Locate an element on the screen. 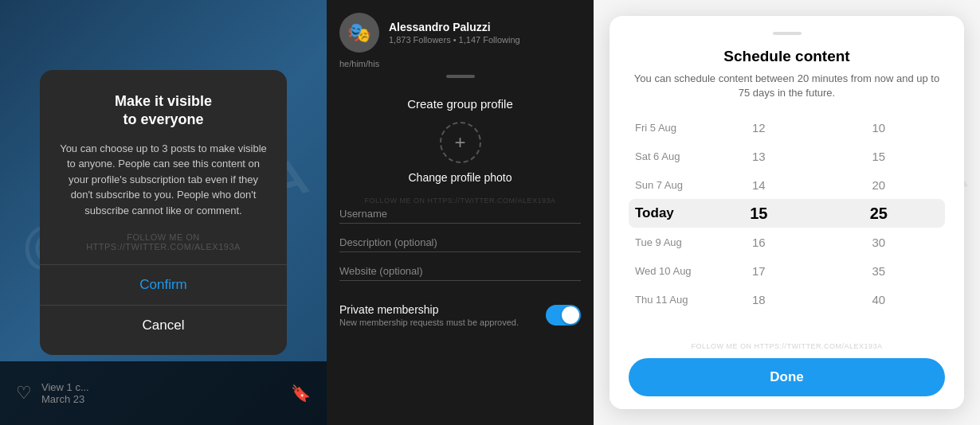 This screenshot has width=980, height=425. cal-num1: 13 is located at coordinates (759, 156).